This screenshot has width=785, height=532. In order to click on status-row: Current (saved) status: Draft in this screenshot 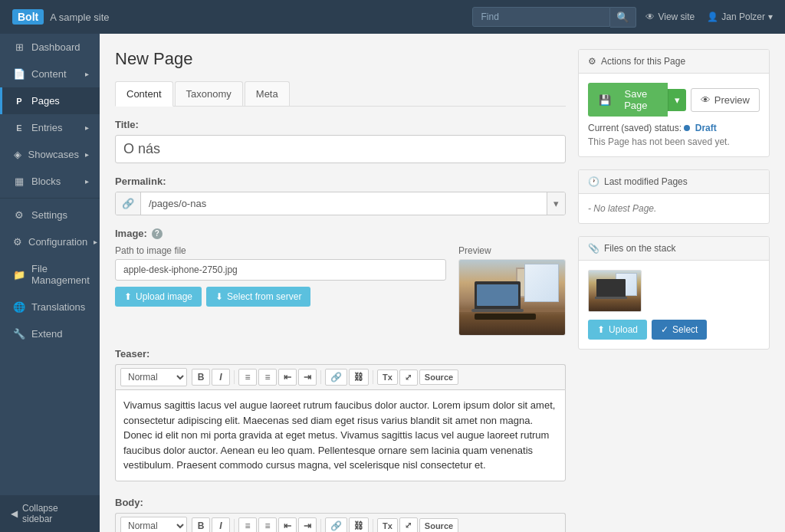, I will do `click(674, 128)`.